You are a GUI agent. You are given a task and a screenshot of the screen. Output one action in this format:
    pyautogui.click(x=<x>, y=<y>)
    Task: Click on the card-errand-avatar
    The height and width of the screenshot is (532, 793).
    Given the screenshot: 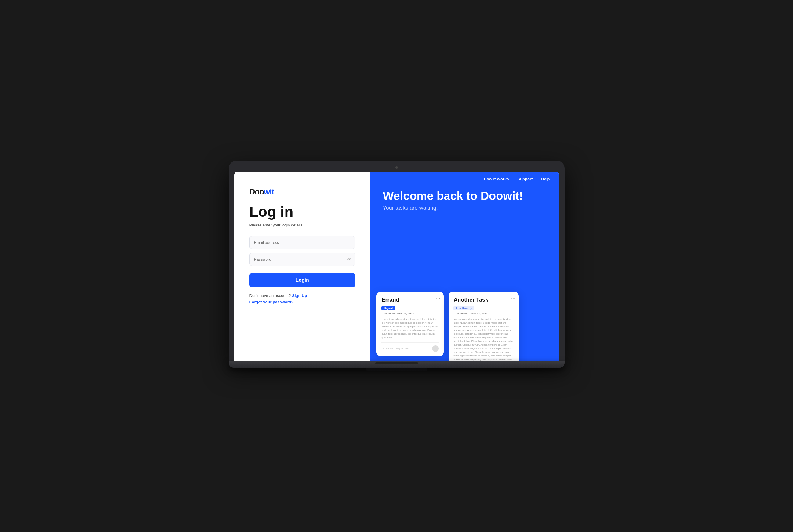 What is the action you would take?
    pyautogui.click(x=435, y=348)
    